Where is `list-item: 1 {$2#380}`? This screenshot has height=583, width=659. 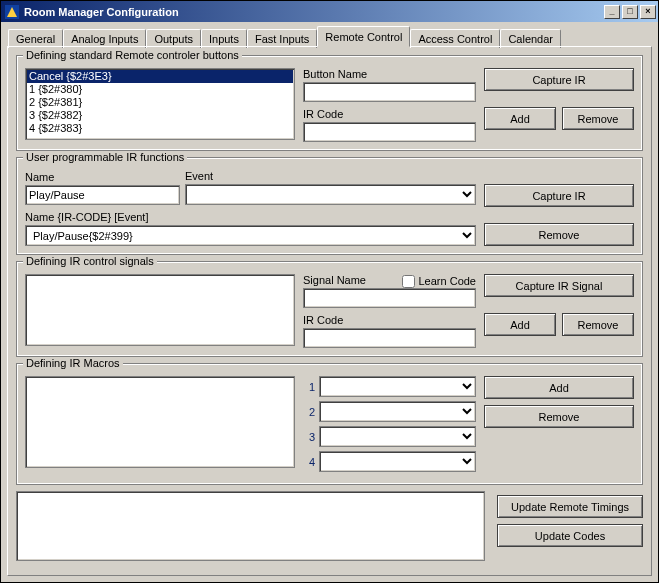 list-item: 1 {$2#380} is located at coordinates (160, 90).